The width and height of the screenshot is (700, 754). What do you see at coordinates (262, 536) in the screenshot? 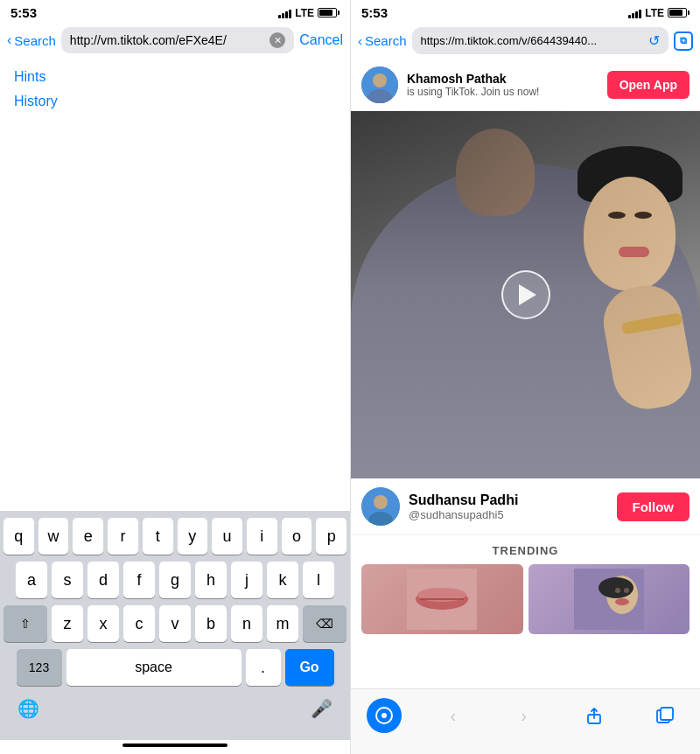
I see `key-i: i` at bounding box center [262, 536].